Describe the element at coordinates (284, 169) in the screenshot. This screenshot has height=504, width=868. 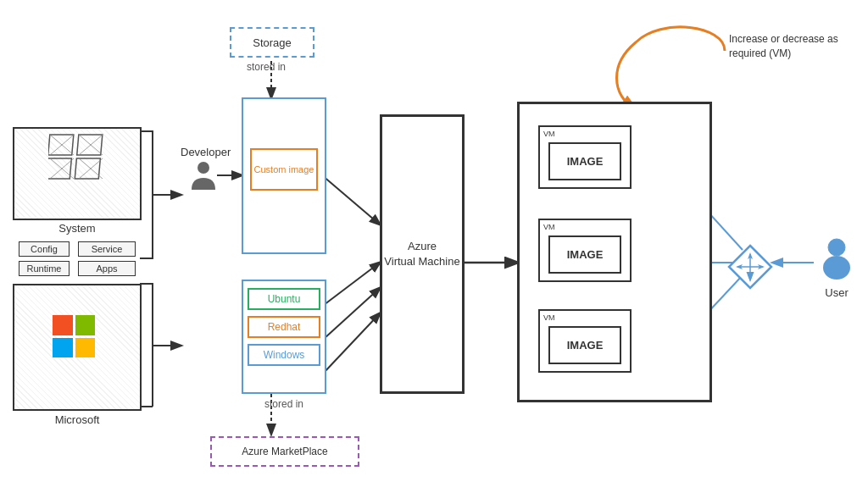
I see `custom-image-box: Custom image` at that location.